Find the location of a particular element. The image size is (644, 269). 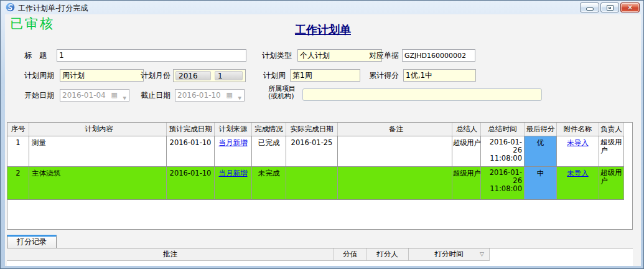

col-actual-date: 实际完成日期 is located at coordinates (312, 130).